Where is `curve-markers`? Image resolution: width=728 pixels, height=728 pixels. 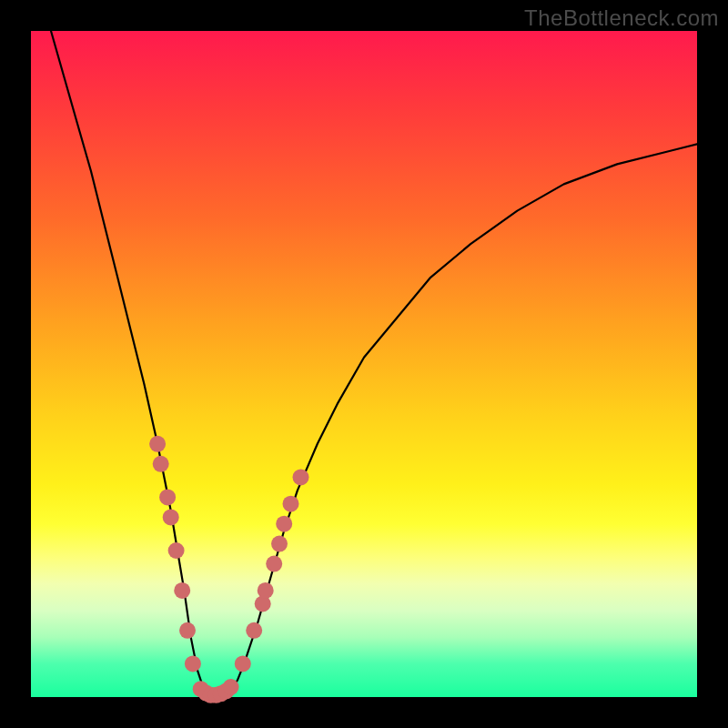
curve-markers is located at coordinates (229, 570).